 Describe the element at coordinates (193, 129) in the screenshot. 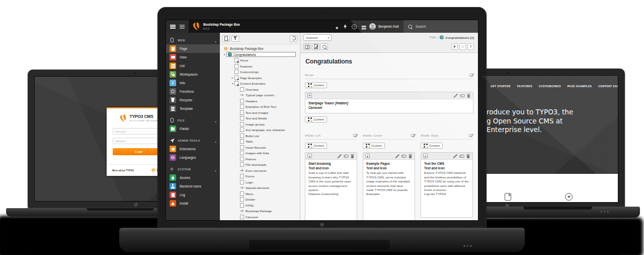

I see `module-menu-row: Filelist` at that location.